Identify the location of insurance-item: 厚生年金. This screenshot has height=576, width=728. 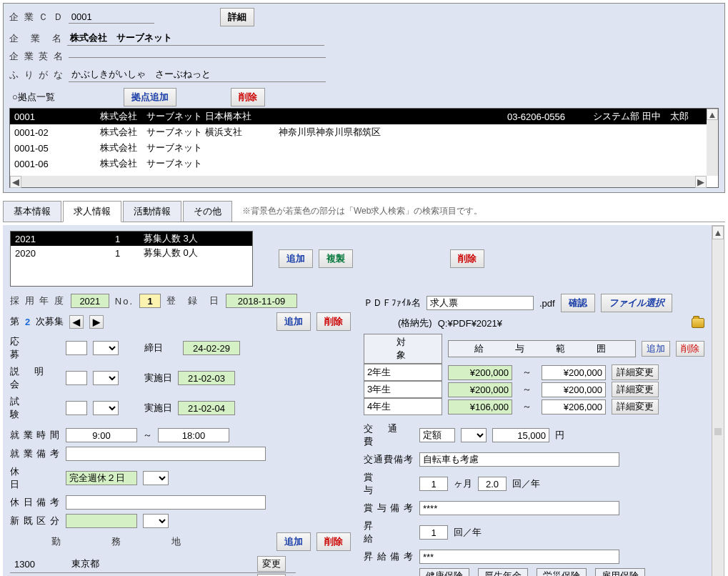
(503, 572).